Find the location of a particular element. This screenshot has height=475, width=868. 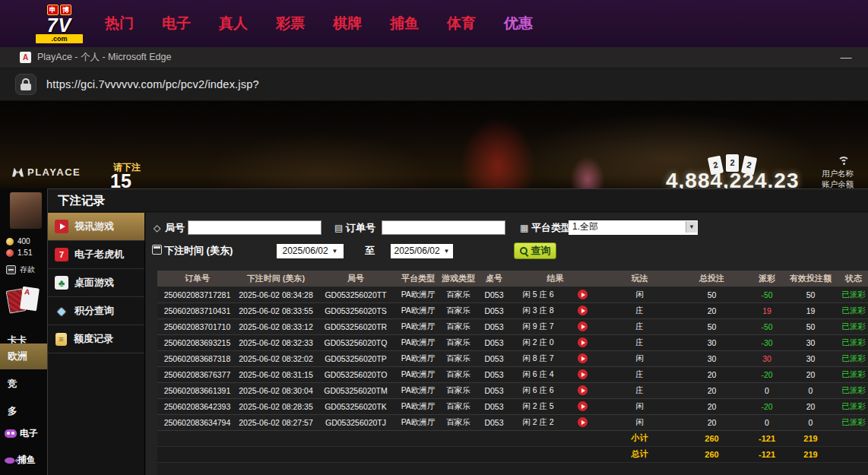

tab-table-games: ♣ 桌面游戏 is located at coordinates (96, 283).